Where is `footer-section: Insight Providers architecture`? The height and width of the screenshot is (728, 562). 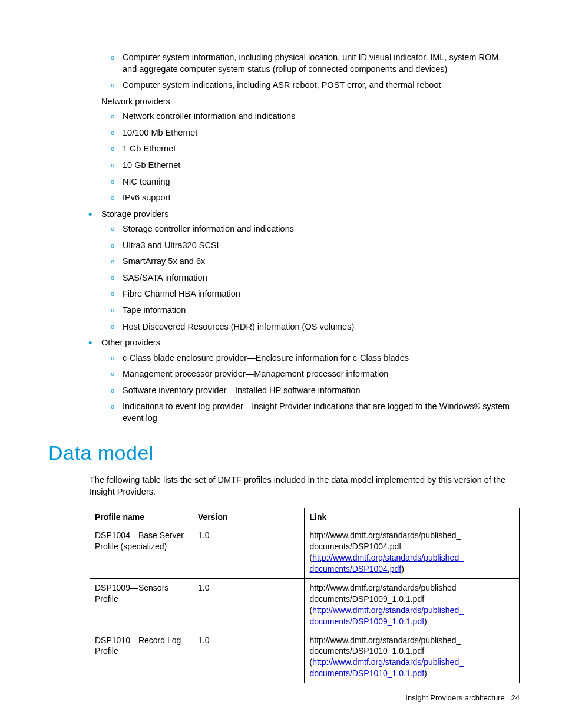
footer-section: Insight Providers architecture is located at coordinates (455, 698).